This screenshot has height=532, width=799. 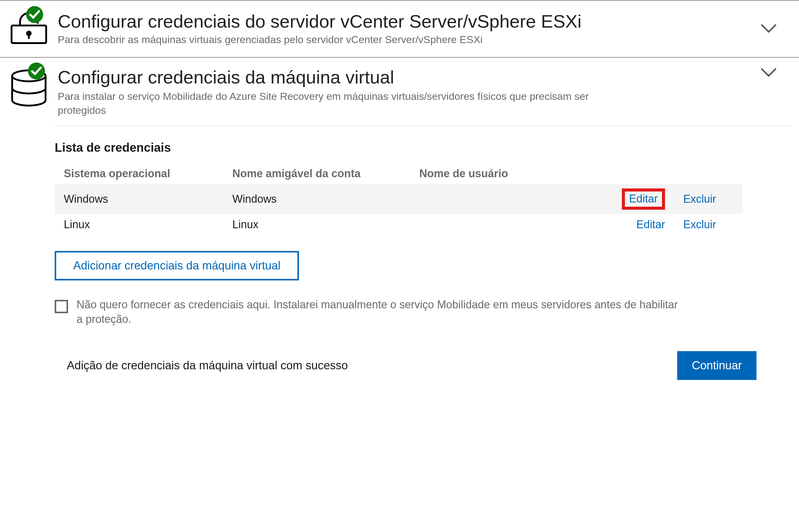 What do you see at coordinates (139, 174) in the screenshot?
I see `col-os: Sistema operacional` at bounding box center [139, 174].